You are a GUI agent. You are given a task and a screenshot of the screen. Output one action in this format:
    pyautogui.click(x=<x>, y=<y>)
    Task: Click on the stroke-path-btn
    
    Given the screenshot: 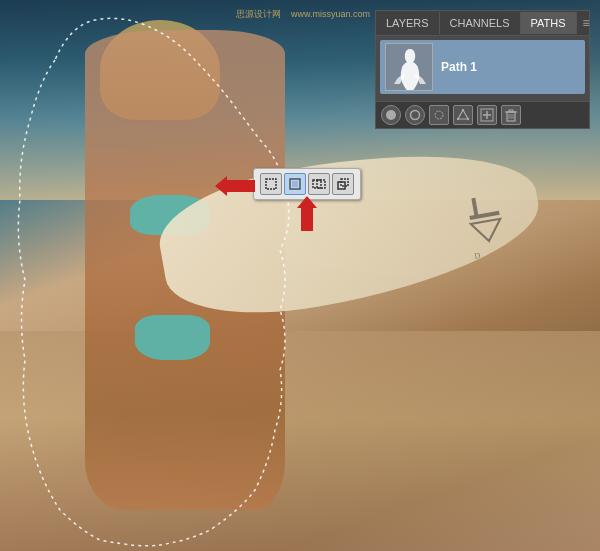 What is the action you would take?
    pyautogui.click(x=415, y=115)
    